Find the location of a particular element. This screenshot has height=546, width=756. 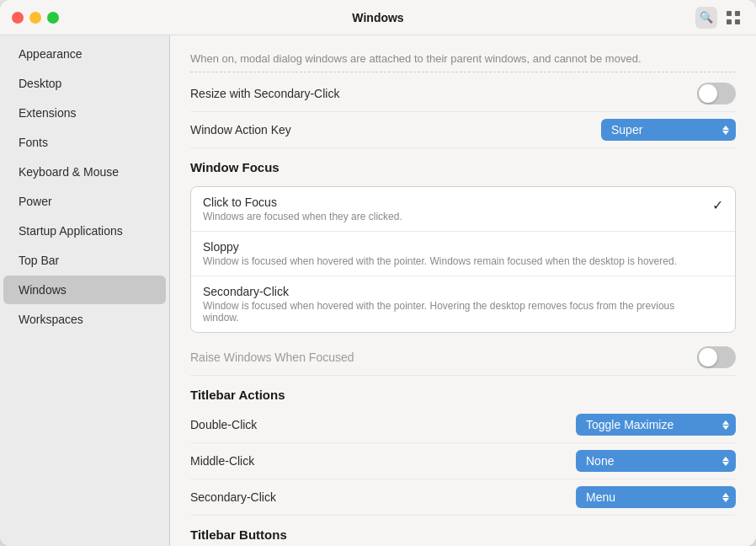

focus-option-secondary-click-title: Secondary-Click is located at coordinates (447, 292).